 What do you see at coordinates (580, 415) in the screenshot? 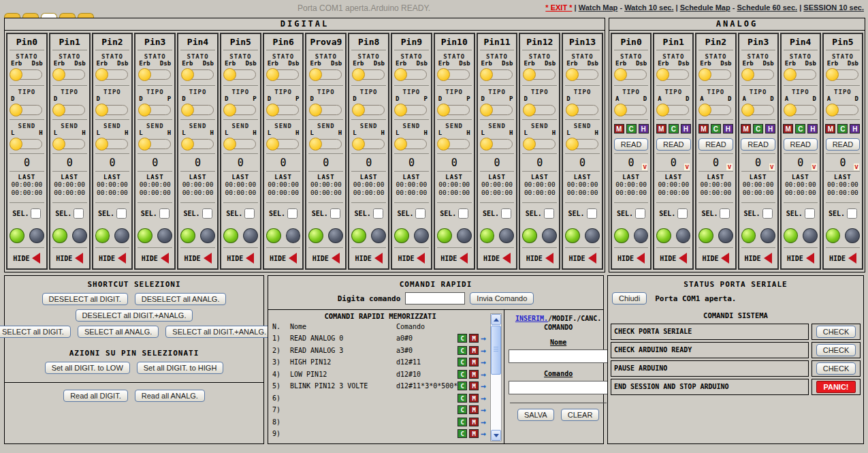
I see `clear-button: CLEAR` at bounding box center [580, 415].